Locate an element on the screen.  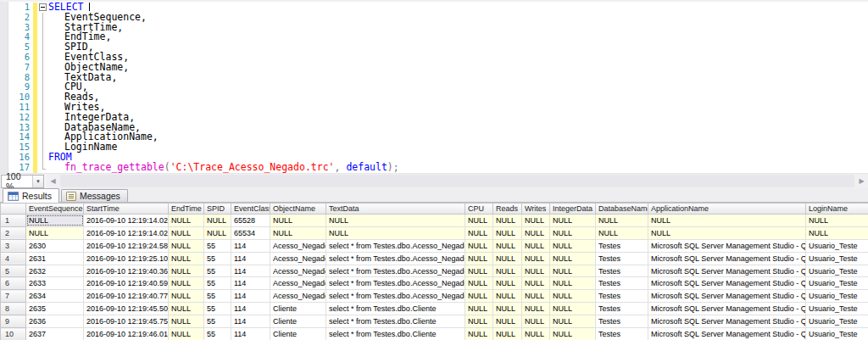
grid-cell: 2016-09-10 12:19:24.583 is located at coordinates (126, 246).